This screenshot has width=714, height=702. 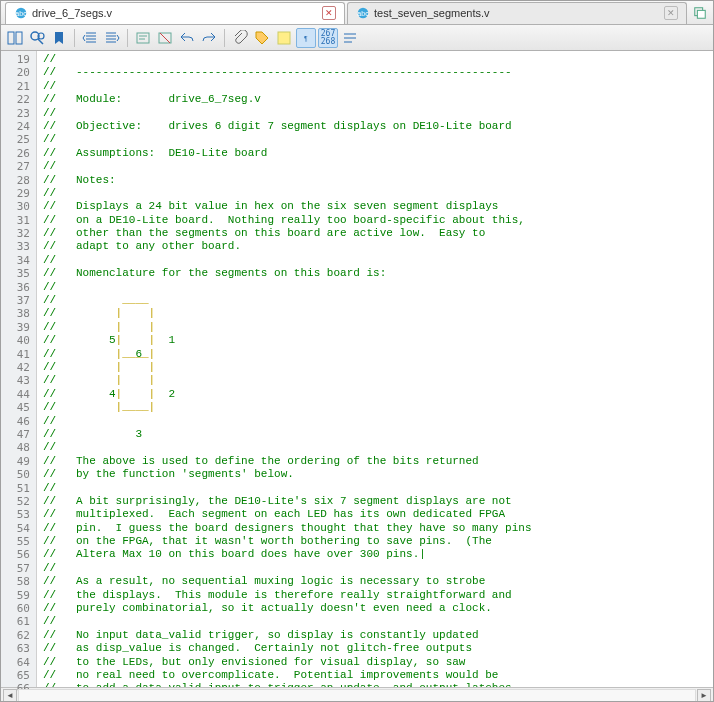 What do you see at coordinates (378, 462) in the screenshot?
I see `code-line: // The above is used to define the order…` at bounding box center [378, 462].